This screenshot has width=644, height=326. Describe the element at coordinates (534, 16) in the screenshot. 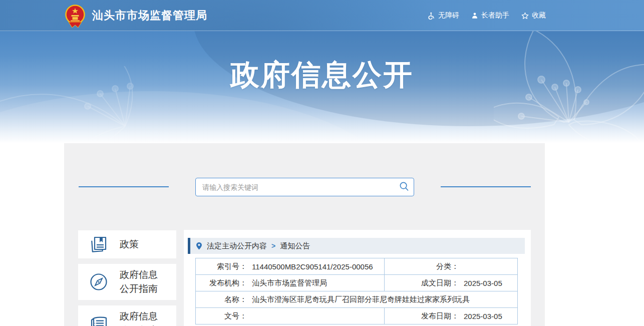

I see `favorite-link: 收藏` at that location.